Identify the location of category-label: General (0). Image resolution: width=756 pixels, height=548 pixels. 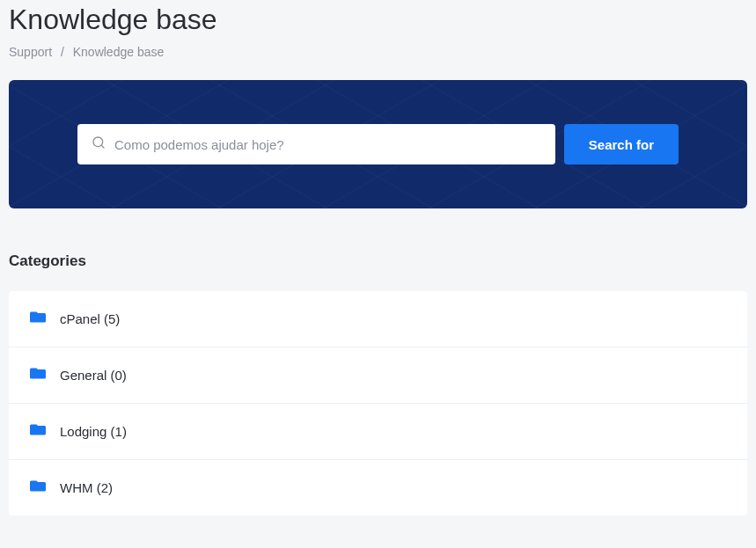
(93, 375).